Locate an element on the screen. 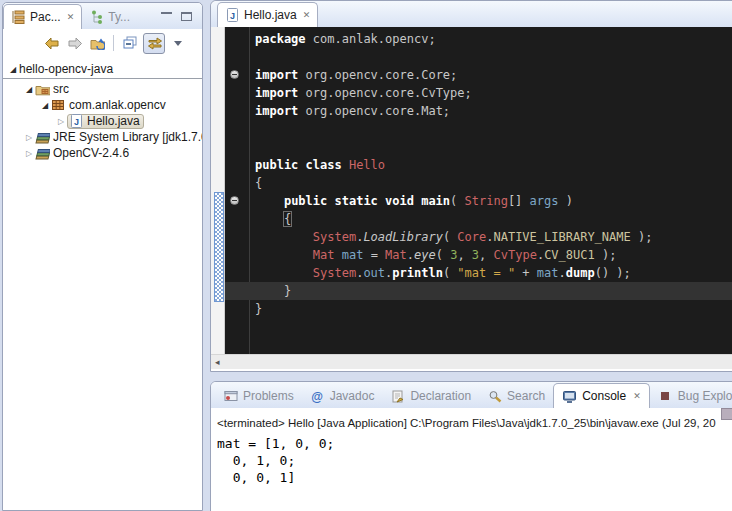 This screenshot has width=732, height=511. tab-search: Search is located at coordinates (516, 396).